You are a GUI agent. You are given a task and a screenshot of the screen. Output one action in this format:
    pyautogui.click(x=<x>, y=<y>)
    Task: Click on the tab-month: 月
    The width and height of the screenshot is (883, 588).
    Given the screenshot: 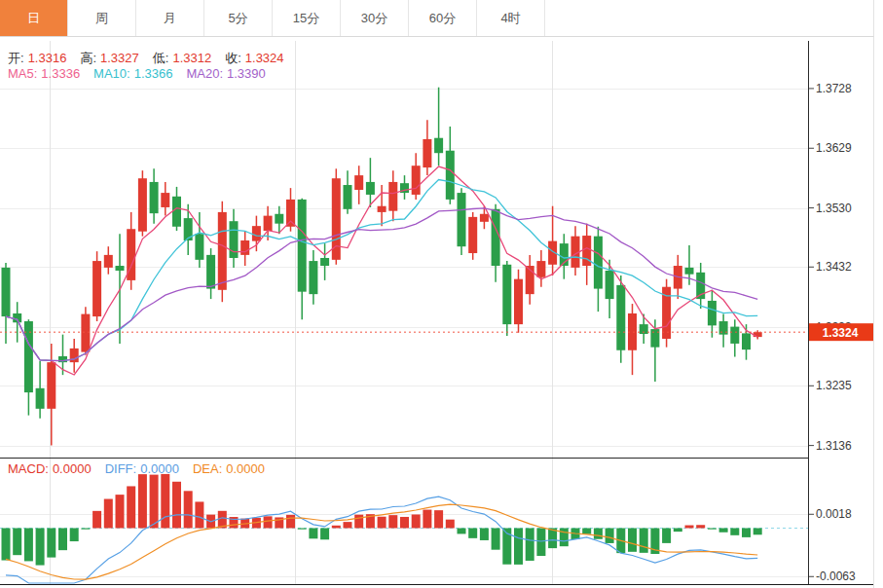 What is the action you would take?
    pyautogui.click(x=170, y=18)
    